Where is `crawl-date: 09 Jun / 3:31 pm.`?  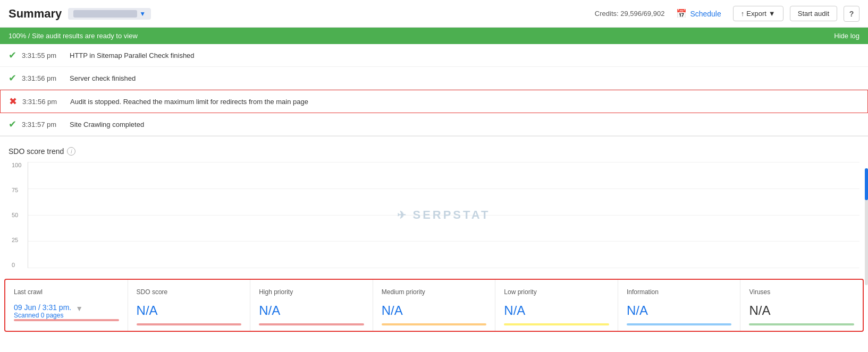
crawl-date: 09 Jun / 3:31 pm. is located at coordinates (43, 307).